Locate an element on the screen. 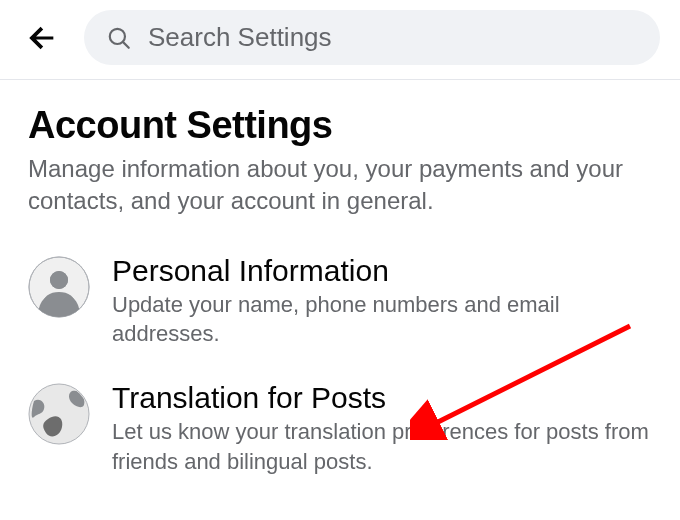 The image size is (680, 520). back-arrow-icon is located at coordinates (42, 38).